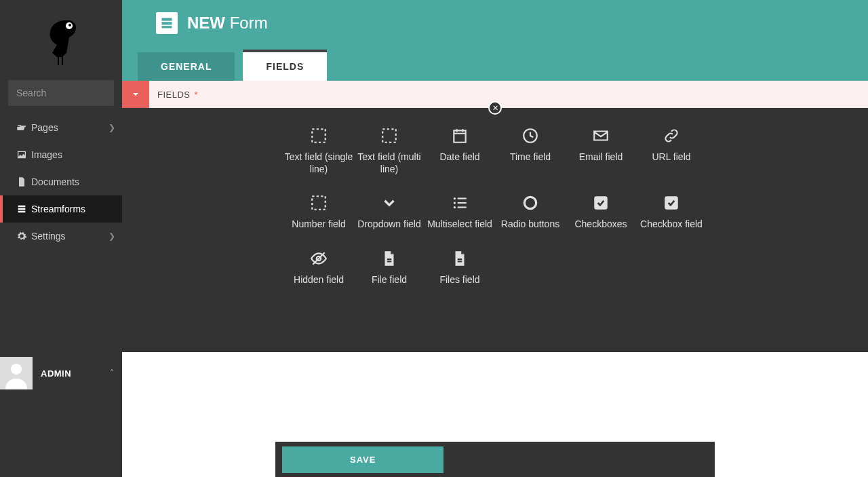 Image resolution: width=868 pixels, height=477 pixels. I want to click on field-type-label: Dropdown field, so click(389, 225).